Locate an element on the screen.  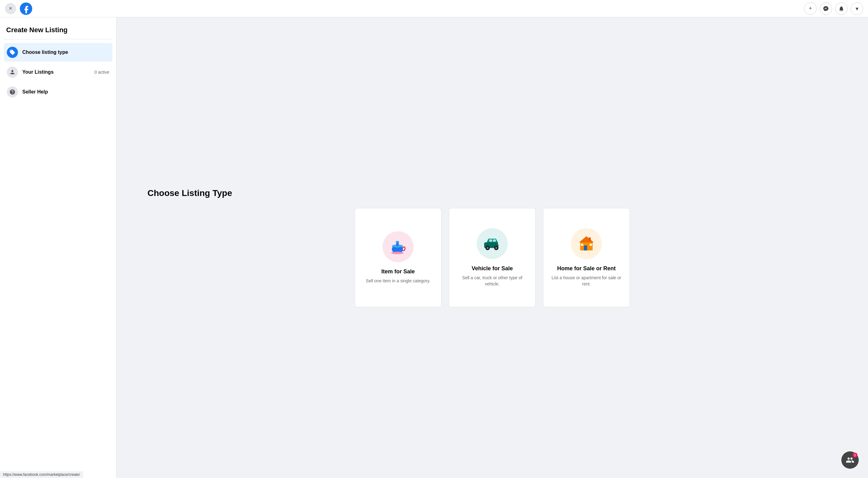
sidebar-your-listings-label: Your Listings is located at coordinates (56, 72).